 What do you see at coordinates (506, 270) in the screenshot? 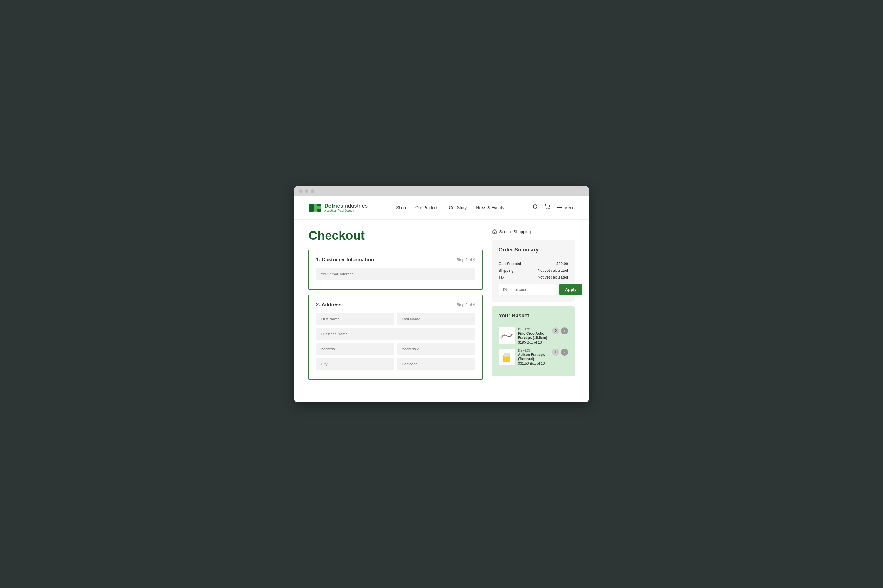
I see `shipping-label: Shipping` at bounding box center [506, 270].